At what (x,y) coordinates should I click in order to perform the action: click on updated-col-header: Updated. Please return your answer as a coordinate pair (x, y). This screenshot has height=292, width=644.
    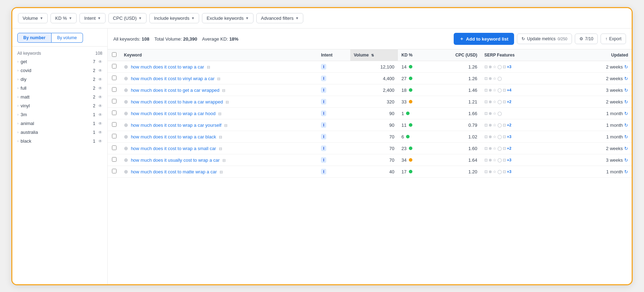
    Looking at the image, I should click on (606, 55).